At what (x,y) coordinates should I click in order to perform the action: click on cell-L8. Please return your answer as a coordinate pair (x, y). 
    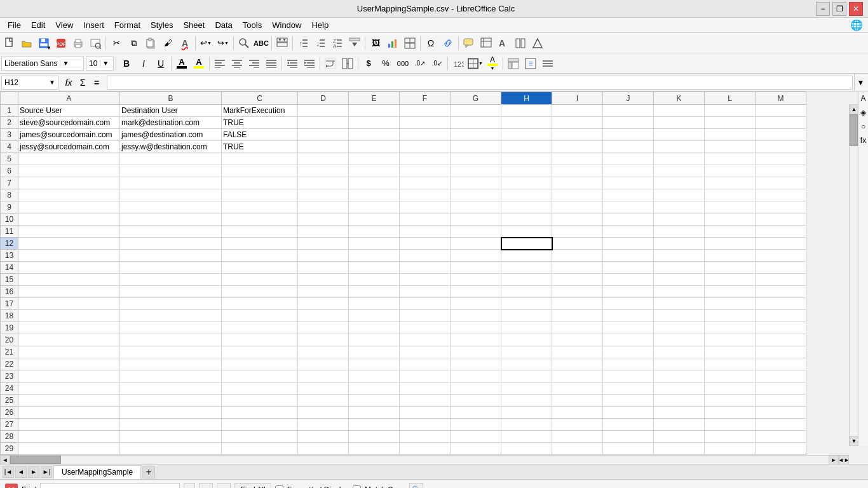
    Looking at the image, I should click on (730, 196).